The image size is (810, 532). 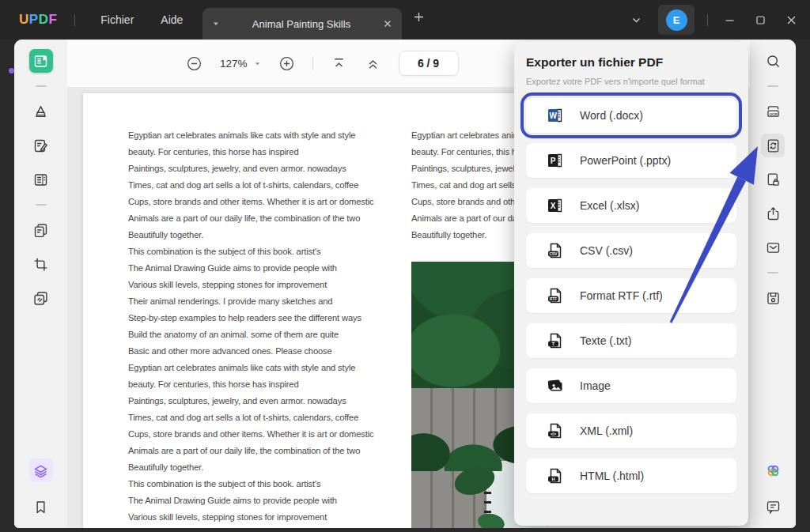 I want to click on share-icon, so click(x=773, y=213).